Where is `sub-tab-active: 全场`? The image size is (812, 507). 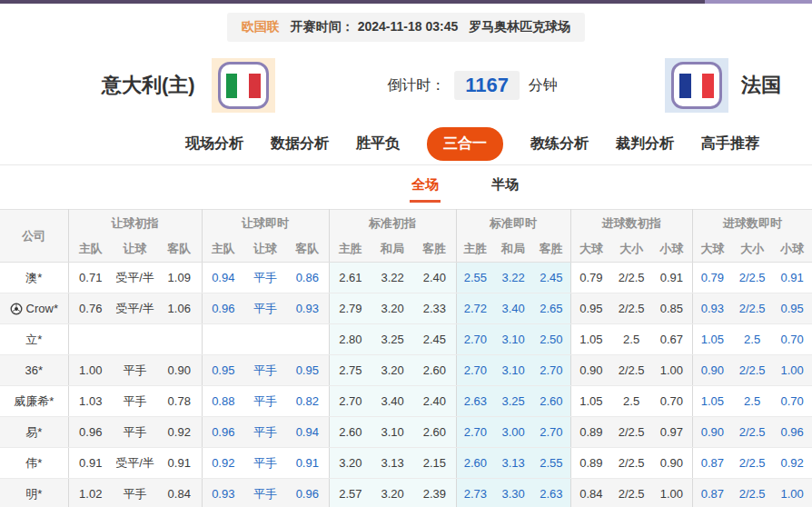
sub-tab-active: 全场 is located at coordinates (425, 187).